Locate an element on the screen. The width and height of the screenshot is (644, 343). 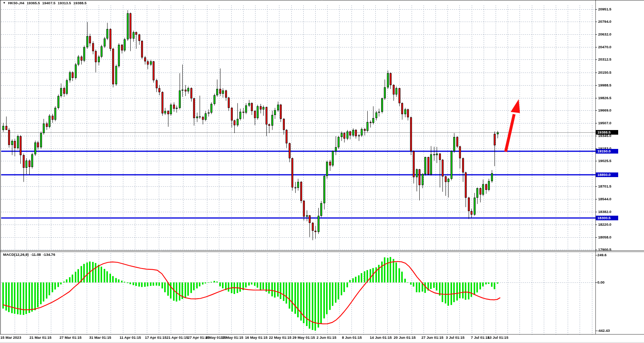
price-axis-label: 20632.0 is located at coordinates (605, 34).